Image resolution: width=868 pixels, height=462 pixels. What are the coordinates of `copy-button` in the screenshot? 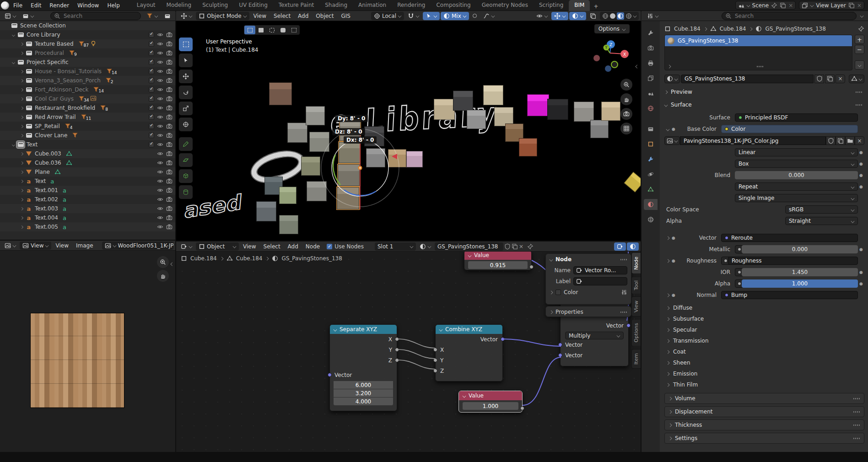 It's located at (830, 79).